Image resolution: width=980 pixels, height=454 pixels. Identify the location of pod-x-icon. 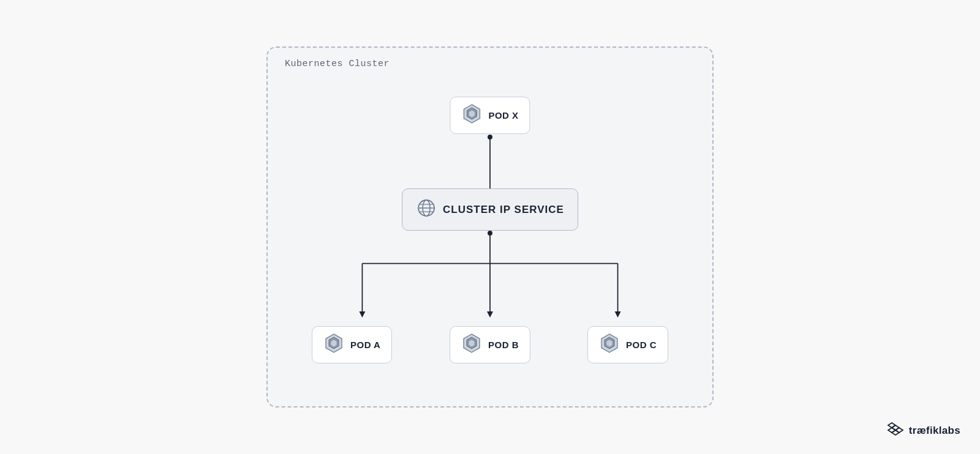
(472, 115).